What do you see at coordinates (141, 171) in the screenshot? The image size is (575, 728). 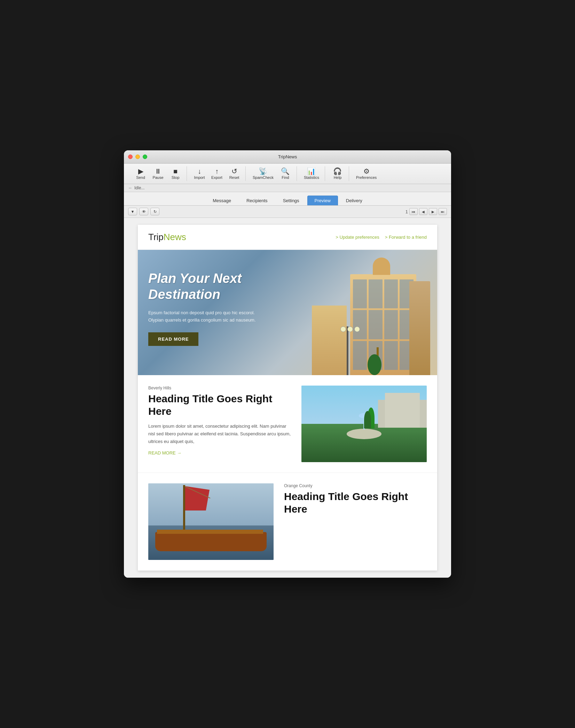 I see `send-icon: ▶` at bounding box center [141, 171].